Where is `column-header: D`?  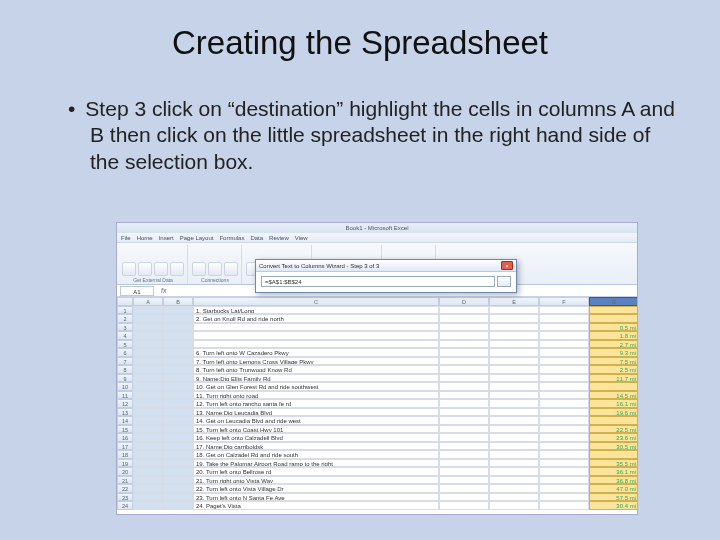
column-header: D is located at coordinates (464, 302).